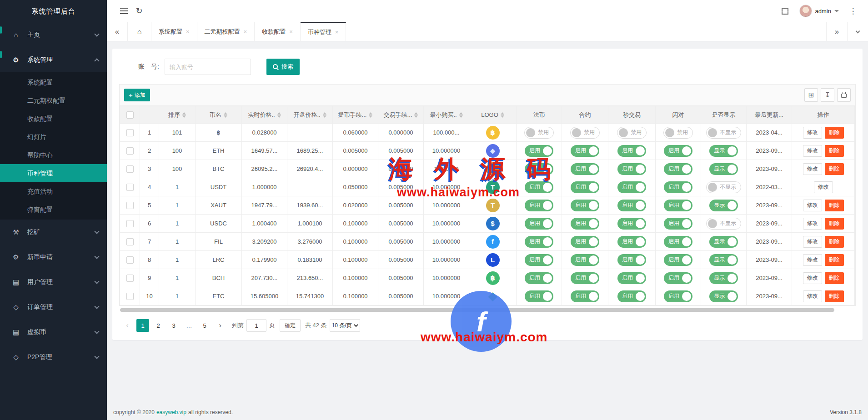 This screenshot has width=868, height=420. Describe the element at coordinates (585, 133) in the screenshot. I see `contract-toggle: 禁用` at that location.